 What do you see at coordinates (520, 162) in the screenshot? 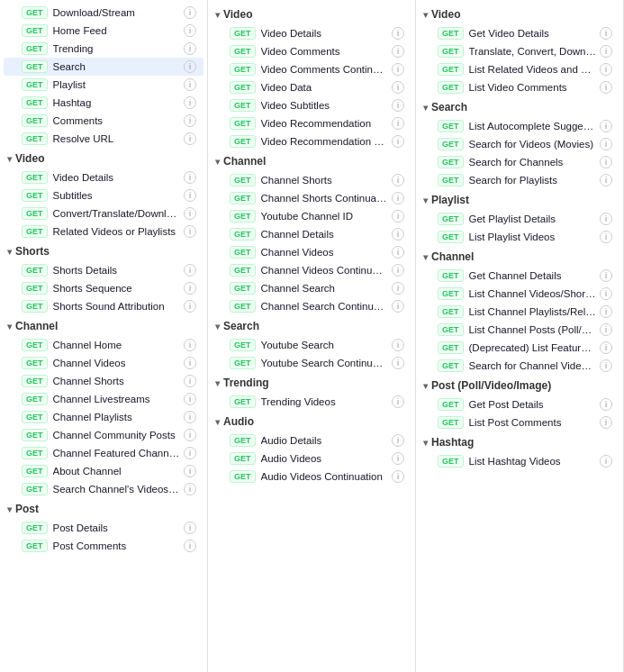
I see `endpoint-row: GETSearch for Channelsi` at bounding box center [520, 162].